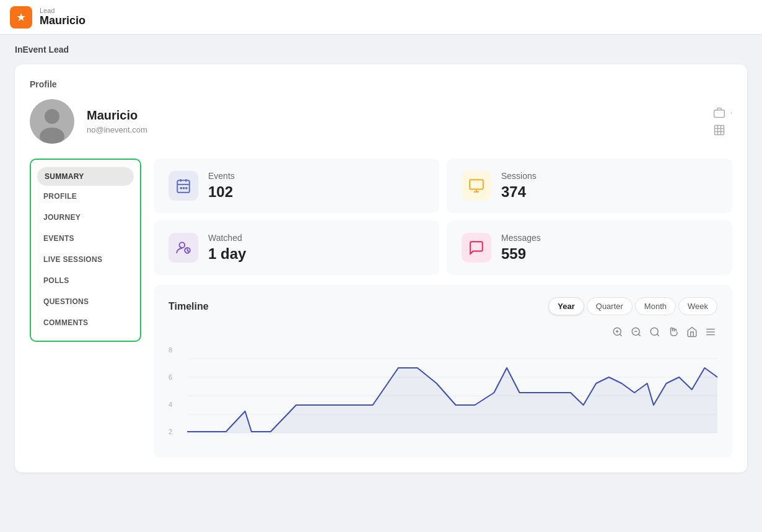 The width and height of the screenshot is (762, 532). I want to click on app-name: Mauricio, so click(63, 21).